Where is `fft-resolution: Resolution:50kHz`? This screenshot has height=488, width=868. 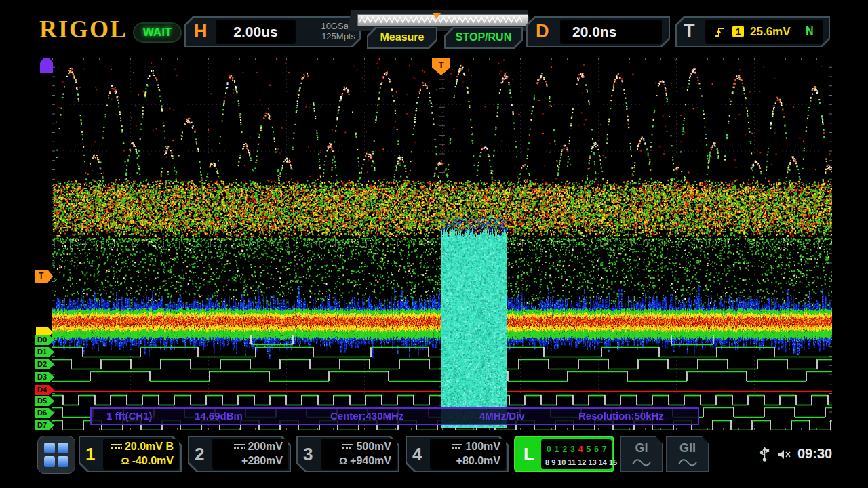
fft-resolution: Resolution:50kHz is located at coordinates (621, 416).